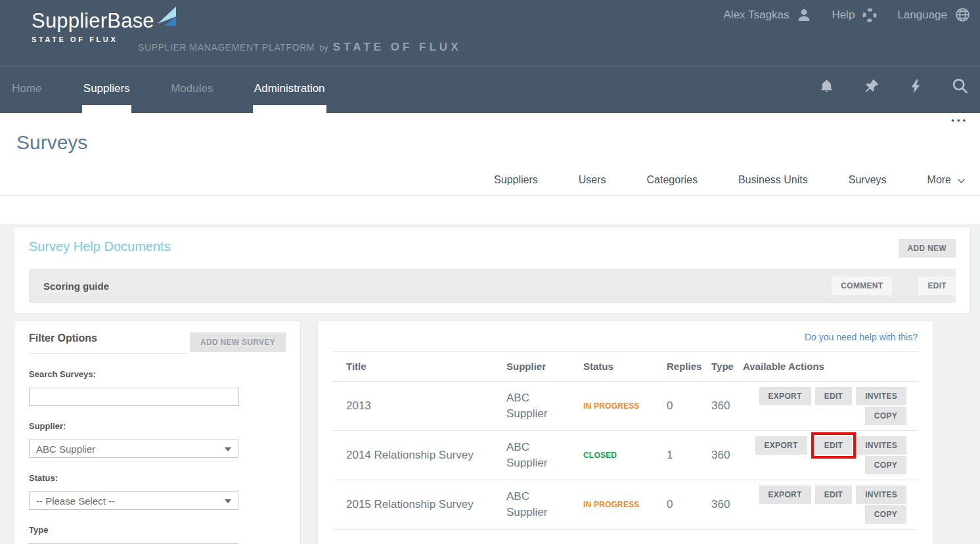  I want to click on type-label: Type, so click(158, 530).